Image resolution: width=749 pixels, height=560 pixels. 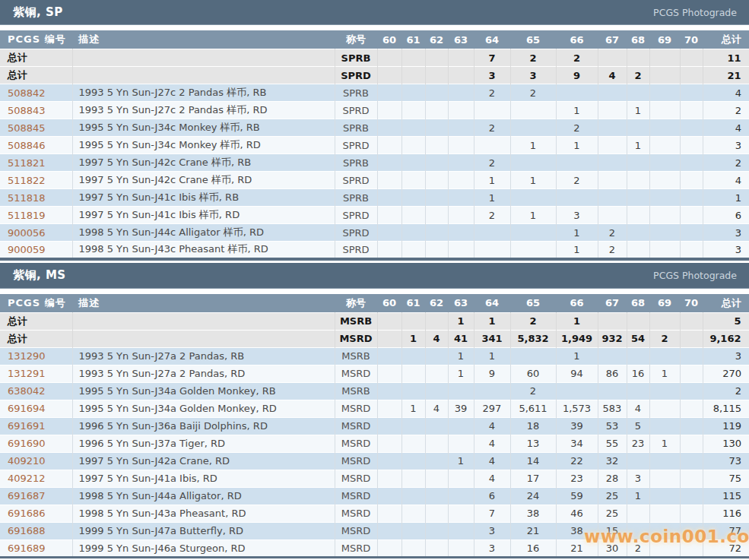 What do you see at coordinates (27, 198) in the screenshot?
I see `pcgs-number-link: 511818` at bounding box center [27, 198].